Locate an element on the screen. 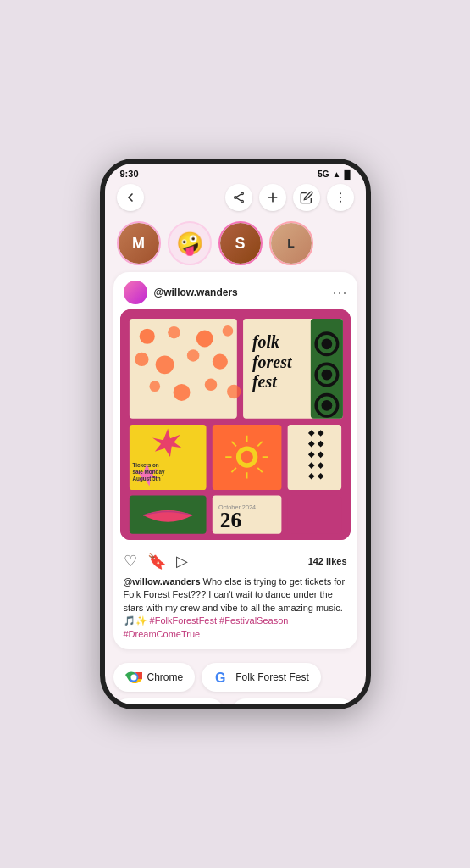 The image size is (470, 868). action-icons-group: ♡ 🔖 ▷ is located at coordinates (156, 561).